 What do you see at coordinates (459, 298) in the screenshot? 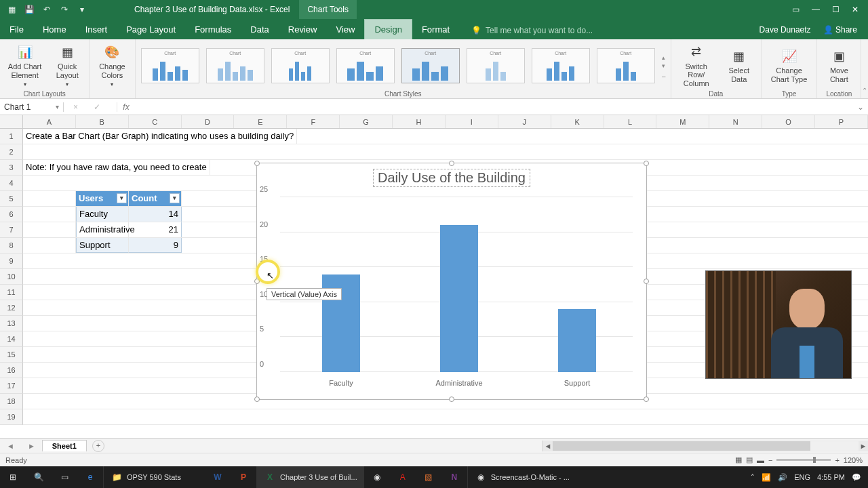
I see `chart-bar-administrative` at bounding box center [459, 298].